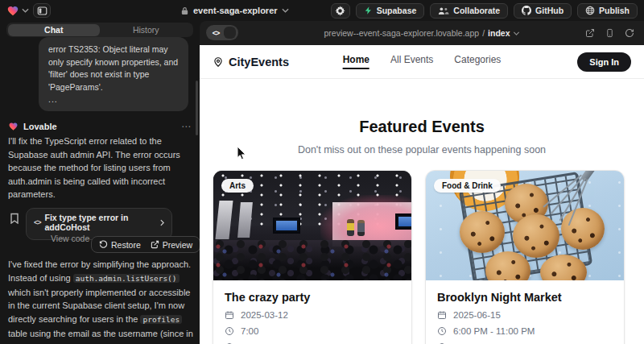 The height and width of the screenshot is (344, 644). Describe the element at coordinates (590, 33) in the screenshot. I see `open-external-icon` at that location.